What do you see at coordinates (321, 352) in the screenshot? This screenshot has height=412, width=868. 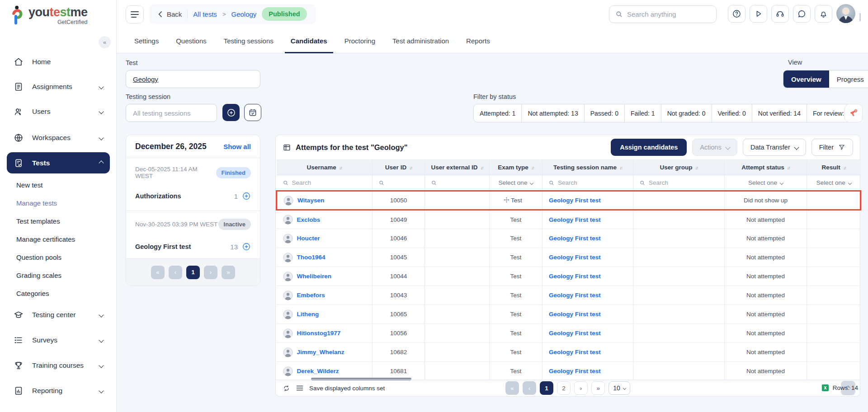 I see `username-link: Jimmy_Whelanz` at bounding box center [321, 352].